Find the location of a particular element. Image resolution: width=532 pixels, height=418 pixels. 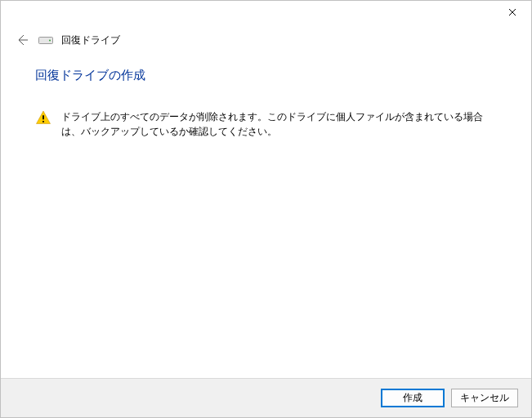

cancel-button: キャンセル is located at coordinates (485, 398).